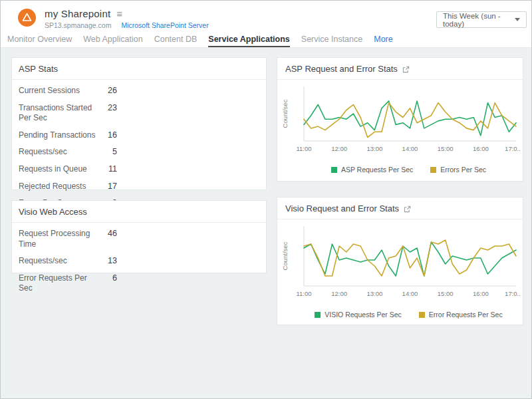  I want to click on monitor-host: SP13.spmanage.com, so click(78, 25).